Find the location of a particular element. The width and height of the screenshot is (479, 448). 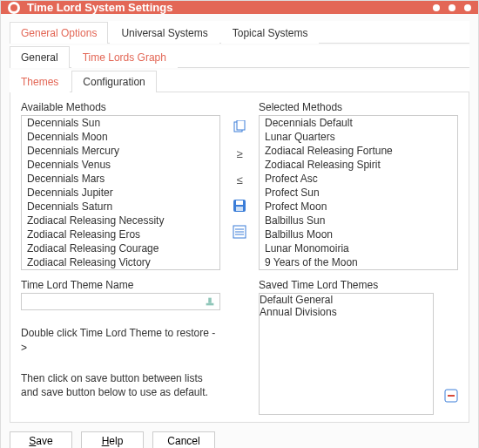

list-item: Decennials Mars is located at coordinates (120, 179).